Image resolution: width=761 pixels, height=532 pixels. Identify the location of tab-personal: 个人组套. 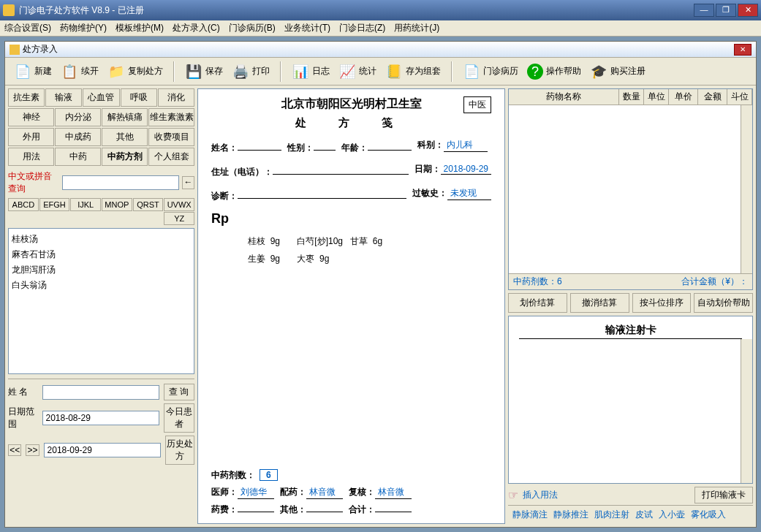
(171, 156).